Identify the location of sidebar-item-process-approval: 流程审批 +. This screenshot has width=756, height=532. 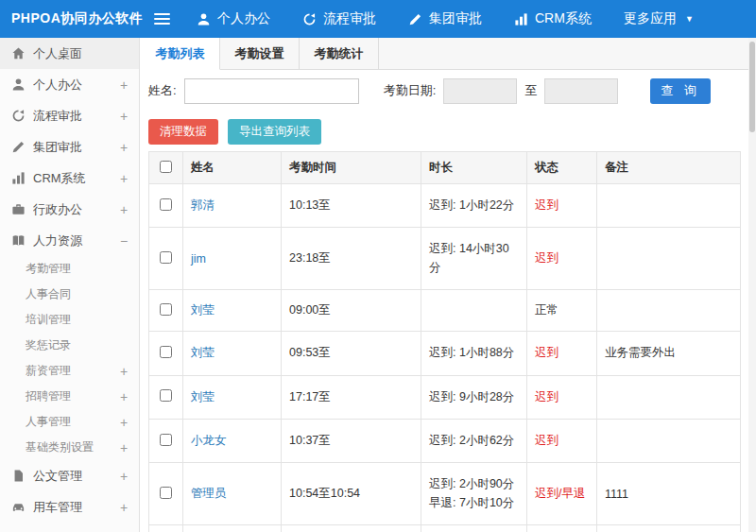
(70, 115).